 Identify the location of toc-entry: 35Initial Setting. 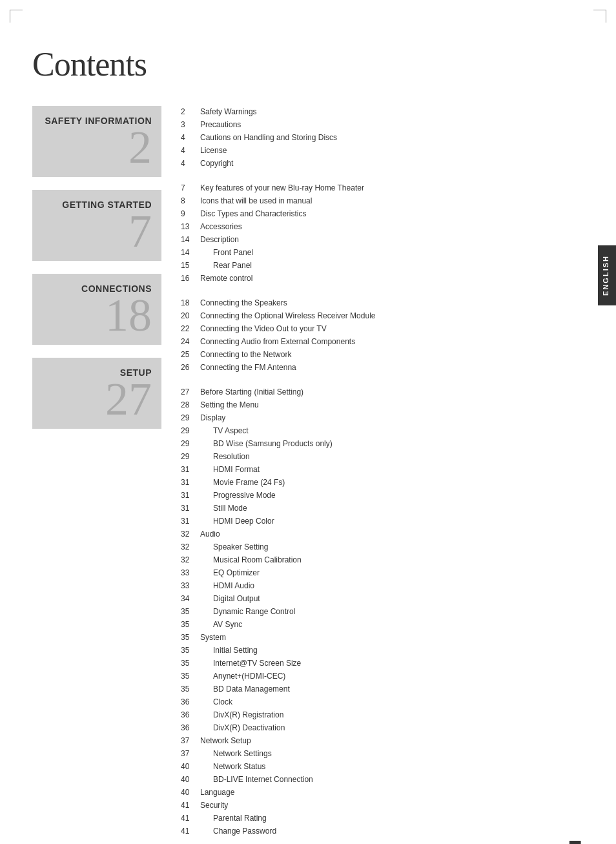
(382, 650).